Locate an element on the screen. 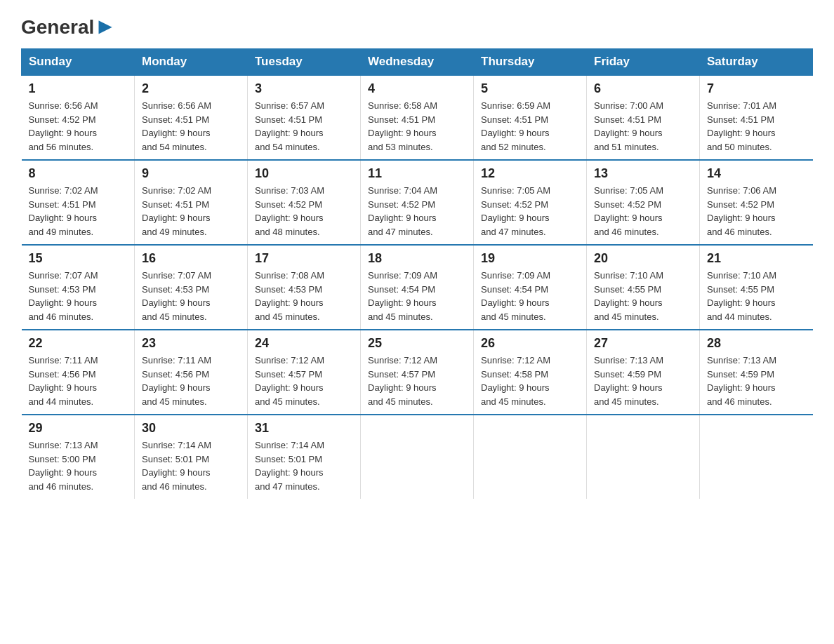 The image size is (834, 644). page-header: General► is located at coordinates (417, 24).